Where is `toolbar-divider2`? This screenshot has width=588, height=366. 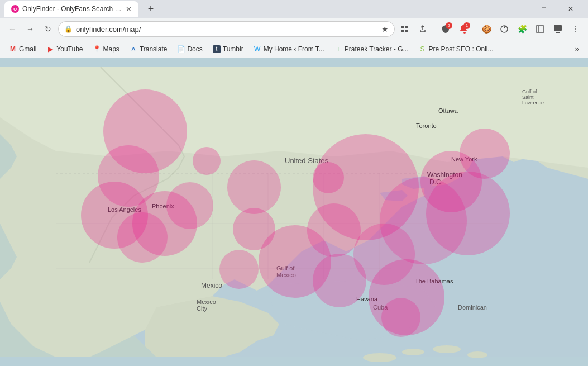 toolbar-divider2 is located at coordinates (475, 29).